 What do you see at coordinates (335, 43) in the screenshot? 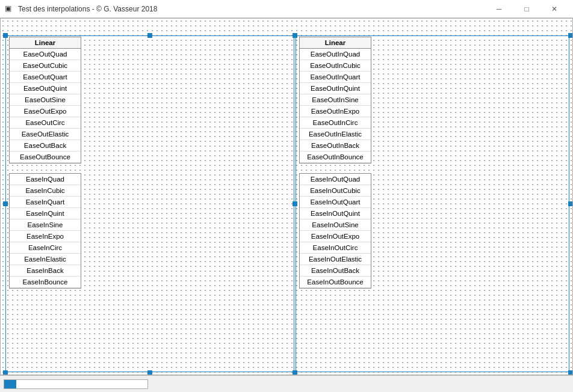
I see `right-list-1-header: Linear` at bounding box center [335, 43].